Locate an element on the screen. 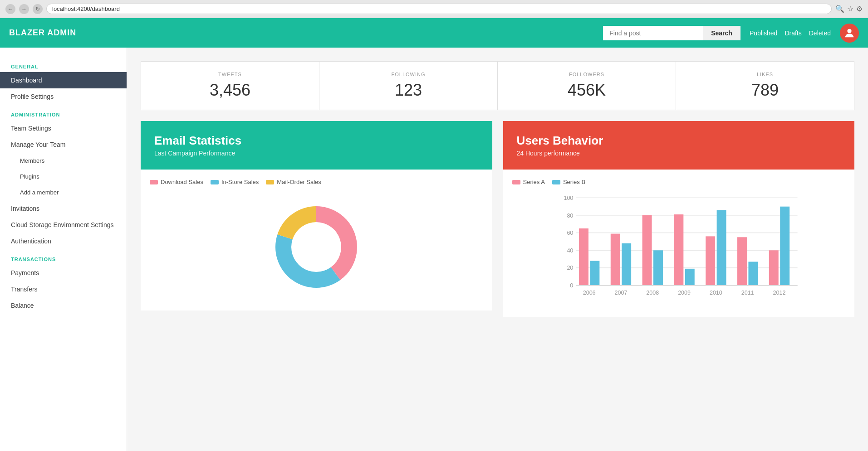 Image resolution: width=868 pixels, height=451 pixels. x-axis-label-2008: 2008 is located at coordinates (652, 293).